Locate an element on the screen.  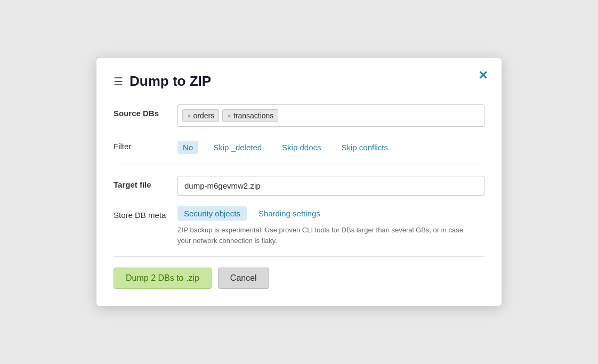
tag-transactions-label: transactions is located at coordinates (254, 116).